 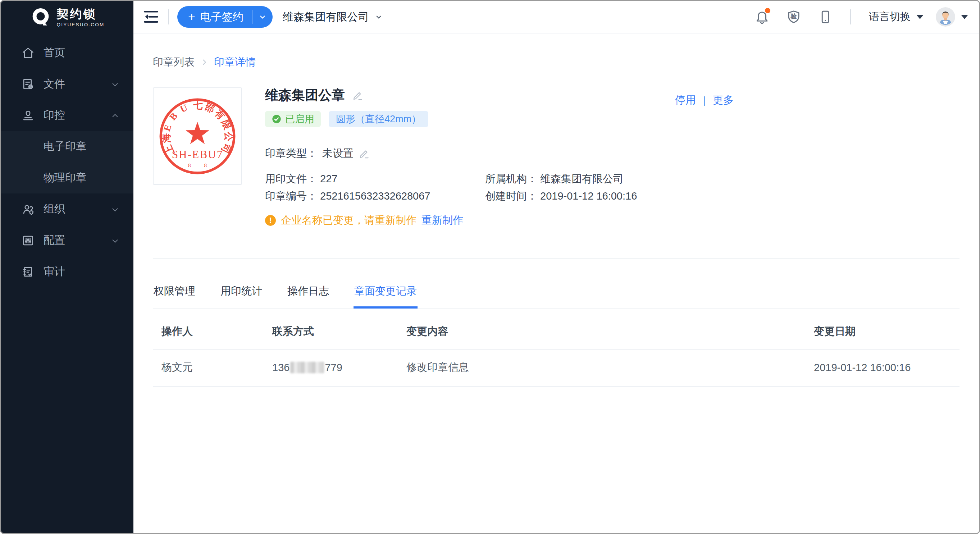 What do you see at coordinates (946, 17) in the screenshot?
I see `user-avatar` at bounding box center [946, 17].